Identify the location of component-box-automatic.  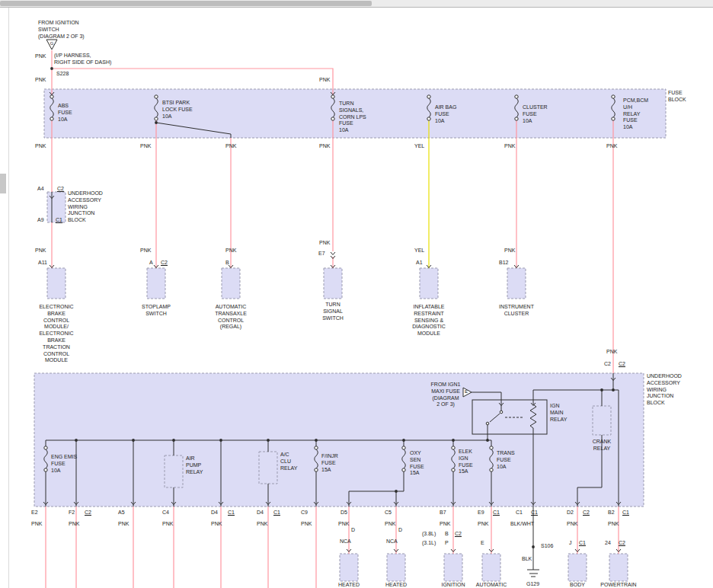
(491, 567).